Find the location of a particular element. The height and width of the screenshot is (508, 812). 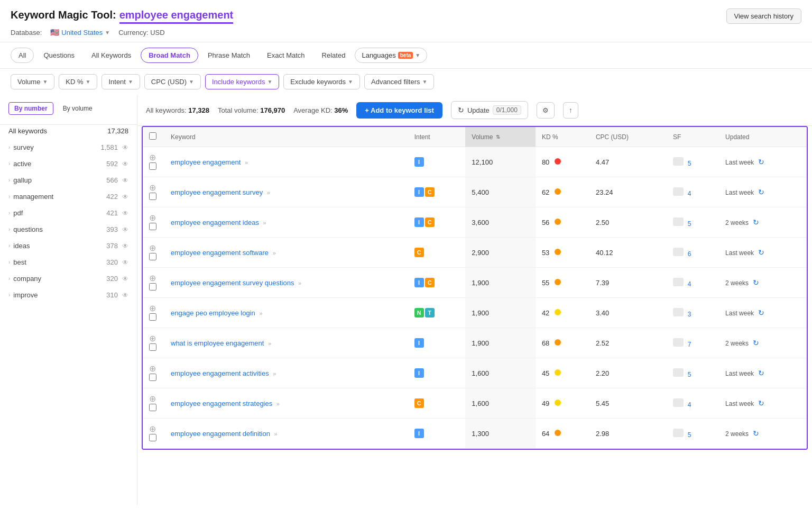

keyword-link: employee engagement survey questions is located at coordinates (233, 283).